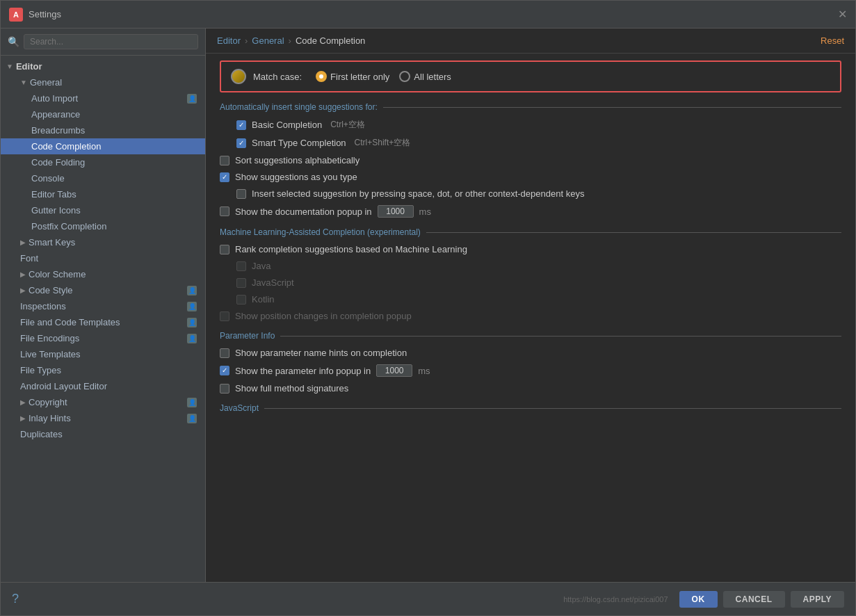 The image size is (856, 616). I want to click on sidebar-item-general: ▼ General, so click(103, 82).